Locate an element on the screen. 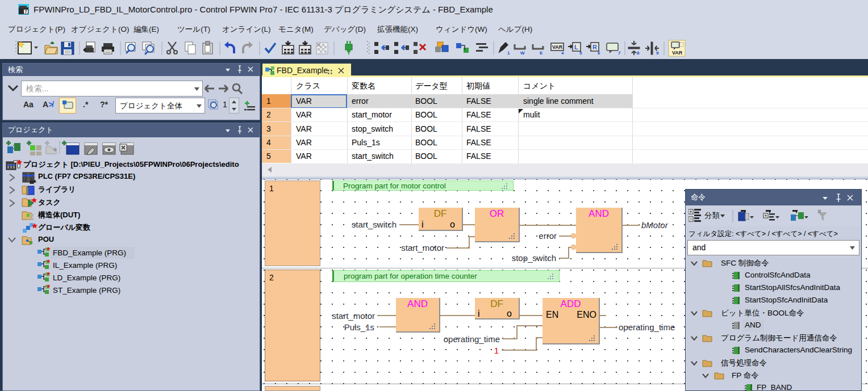 Image resolution: width=868 pixels, height=391 pixels. svg-text: 9 is located at coordinates (658, 53).